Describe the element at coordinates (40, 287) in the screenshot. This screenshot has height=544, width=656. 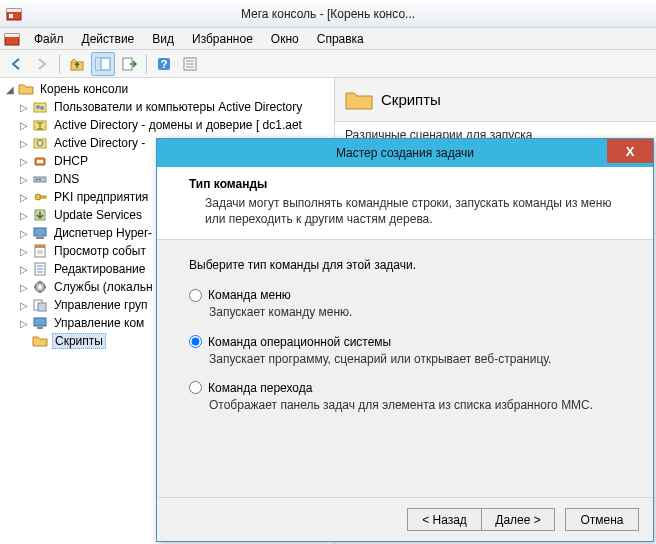
I see `services-icon` at that location.